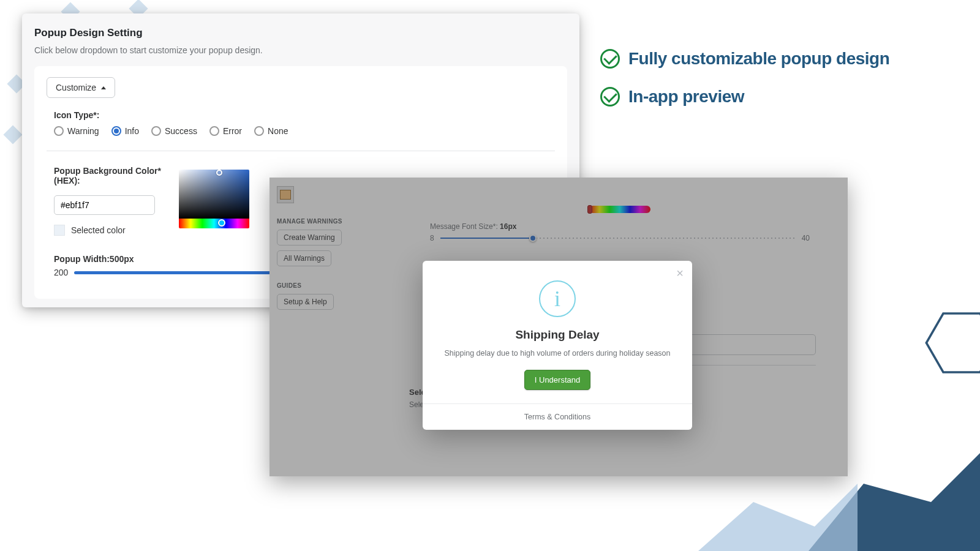 The image size is (980, 551). What do you see at coordinates (98, 230) in the screenshot?
I see `selected-color-label: Selected color` at bounding box center [98, 230].